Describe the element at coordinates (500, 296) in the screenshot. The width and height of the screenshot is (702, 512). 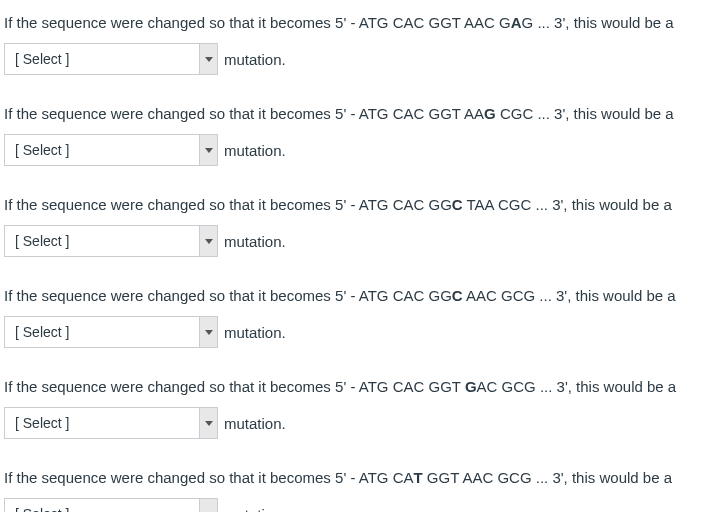
I see `sequence-part: AAC GCG` at that location.